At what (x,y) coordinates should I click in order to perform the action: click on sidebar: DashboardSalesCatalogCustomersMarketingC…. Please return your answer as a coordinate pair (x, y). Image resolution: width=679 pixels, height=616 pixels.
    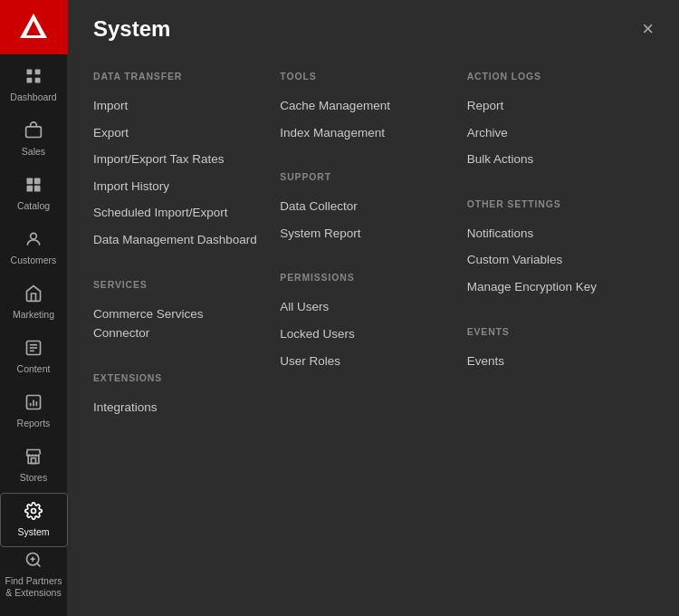
    Looking at the image, I should click on (34, 308).